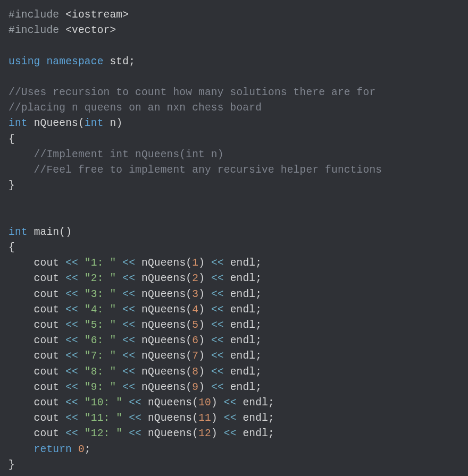  Describe the element at coordinates (90, 30) in the screenshot. I see `include-header: <vector>` at that location.